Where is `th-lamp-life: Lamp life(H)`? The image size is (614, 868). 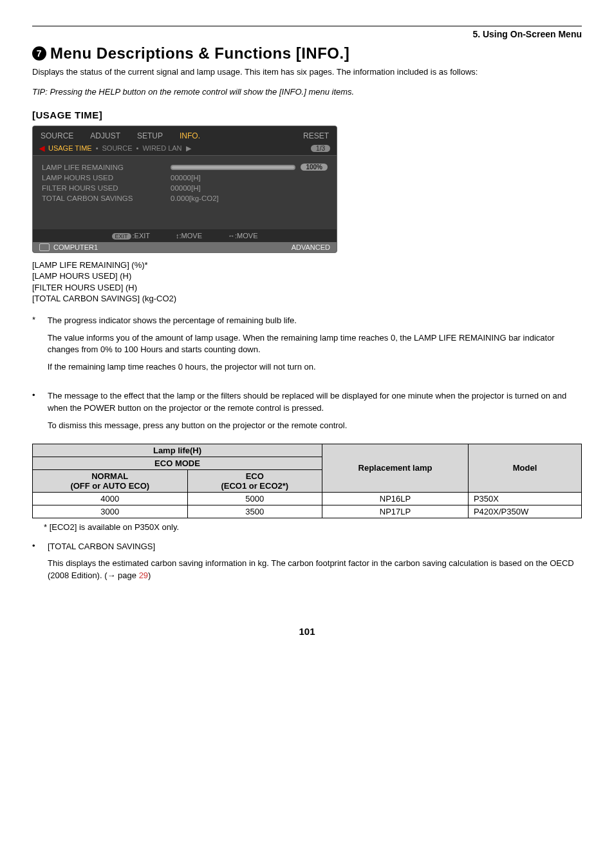
th-lamp-life: Lamp life(H) is located at coordinates (178, 450).